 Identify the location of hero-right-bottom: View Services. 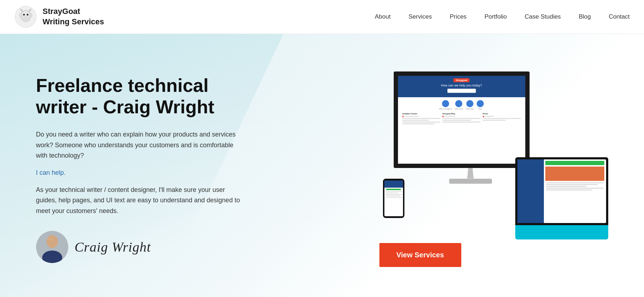
(494, 252).